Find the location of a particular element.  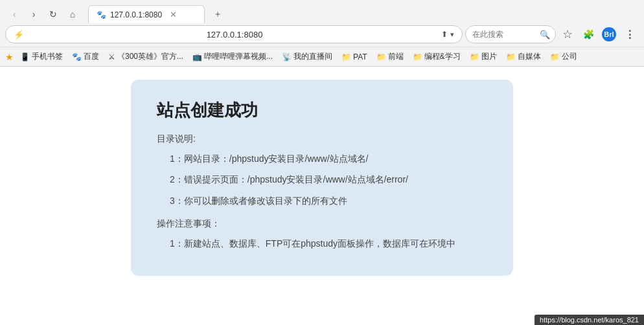

bookmark-item-baidu: 🐾 百度 is located at coordinates (86, 57).